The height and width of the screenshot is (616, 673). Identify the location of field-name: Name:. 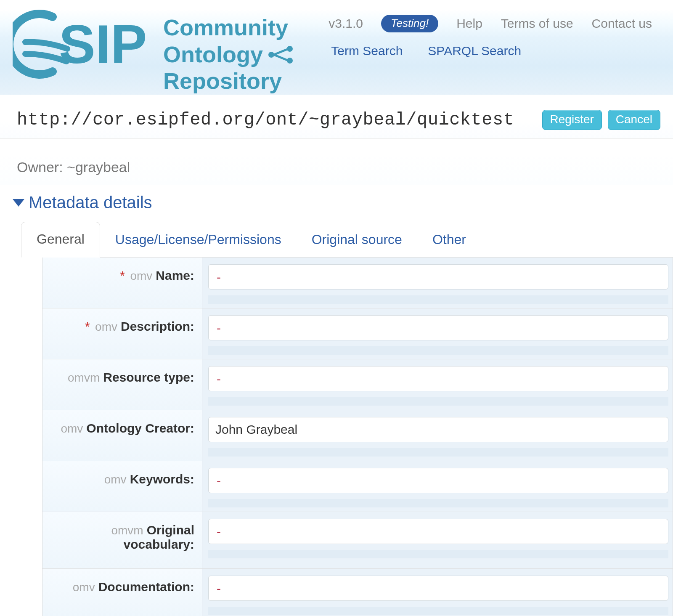
(175, 275).